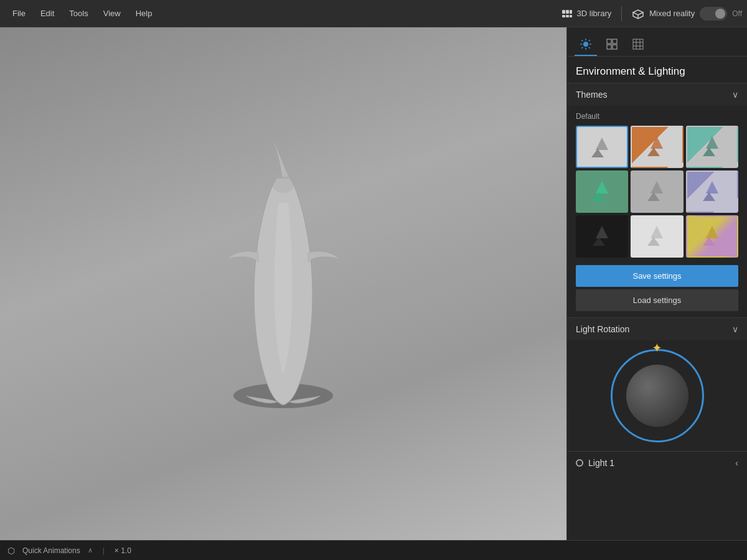  I want to click on tab-lighting, so click(586, 45).